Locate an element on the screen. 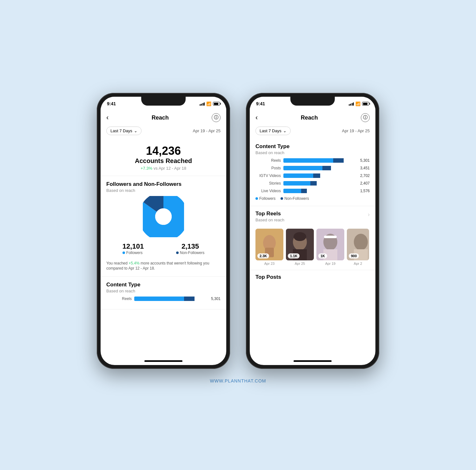 The height and width of the screenshot is (470, 476). chevron-down-icon: ⌄ is located at coordinates (136, 131).